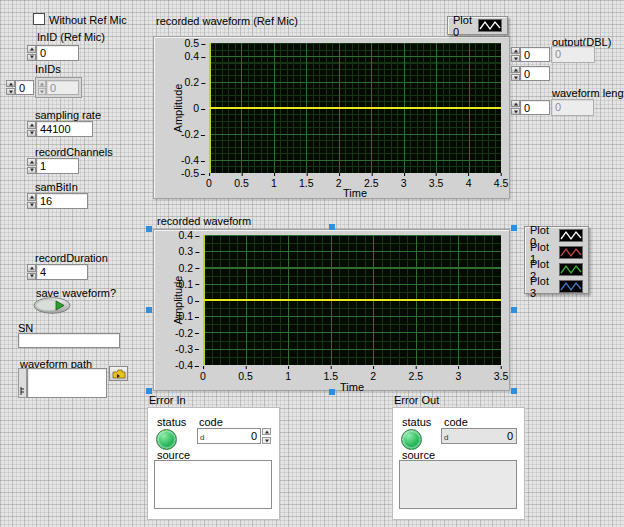 This screenshot has height=527, width=624. What do you see at coordinates (32, 53) in the screenshot?
I see `inid-spinner` at bounding box center [32, 53].